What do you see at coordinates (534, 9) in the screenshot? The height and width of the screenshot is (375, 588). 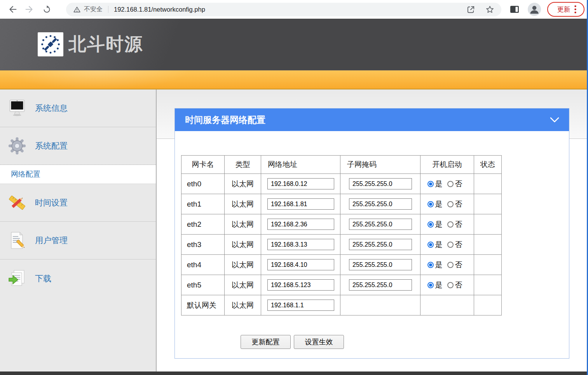 I see `profile-avatar` at bounding box center [534, 9].